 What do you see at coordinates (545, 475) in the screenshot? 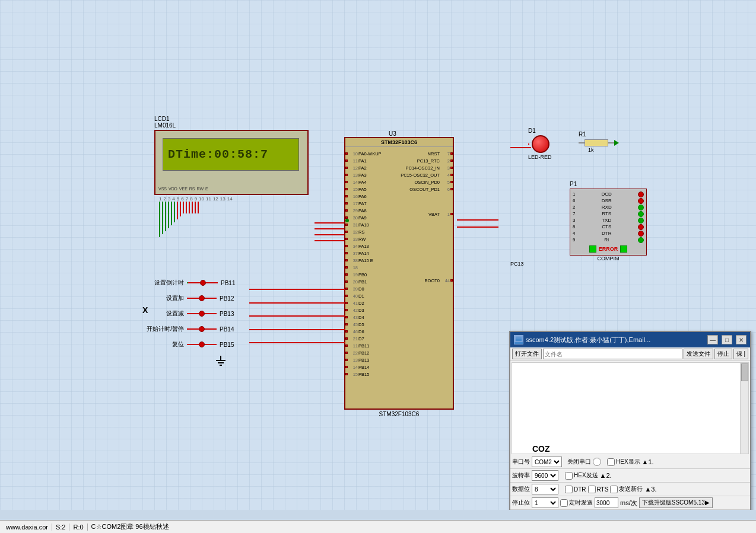
I see `baud-select: 9600` at bounding box center [545, 475].